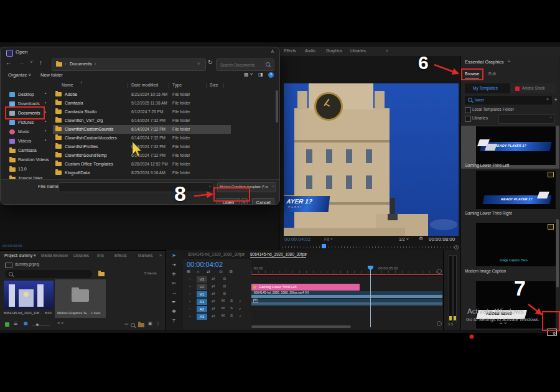  I want to click on project-search-field, so click(49, 274).